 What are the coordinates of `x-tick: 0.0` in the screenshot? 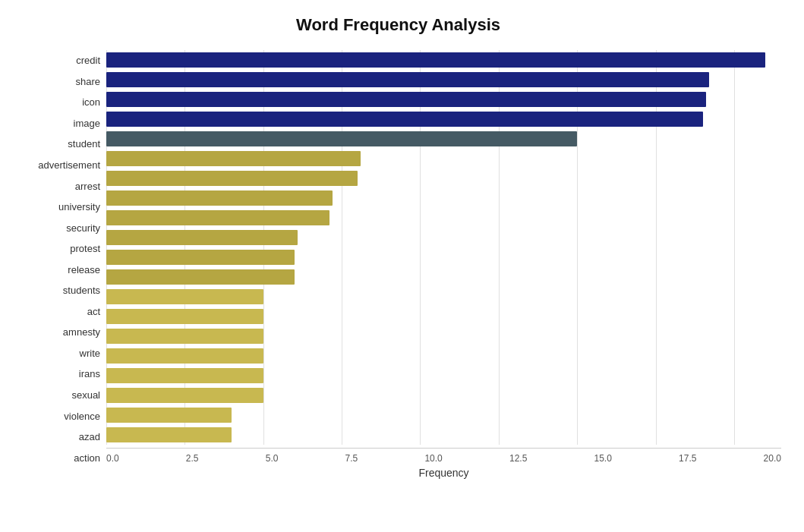 It's located at (112, 458).